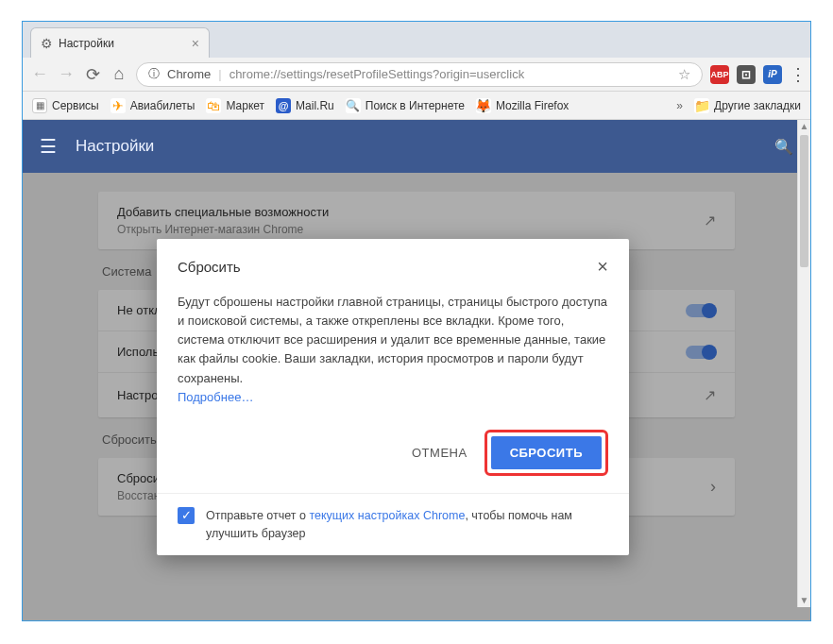  Describe the element at coordinates (546, 453) in the screenshot. I see `highlight-annotation: СБРОСИТЬ` at that location.